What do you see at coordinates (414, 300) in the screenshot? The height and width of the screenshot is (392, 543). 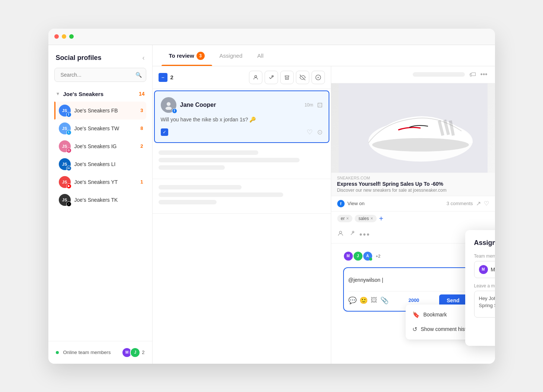 I see `char-count: 2000` at bounding box center [414, 300].